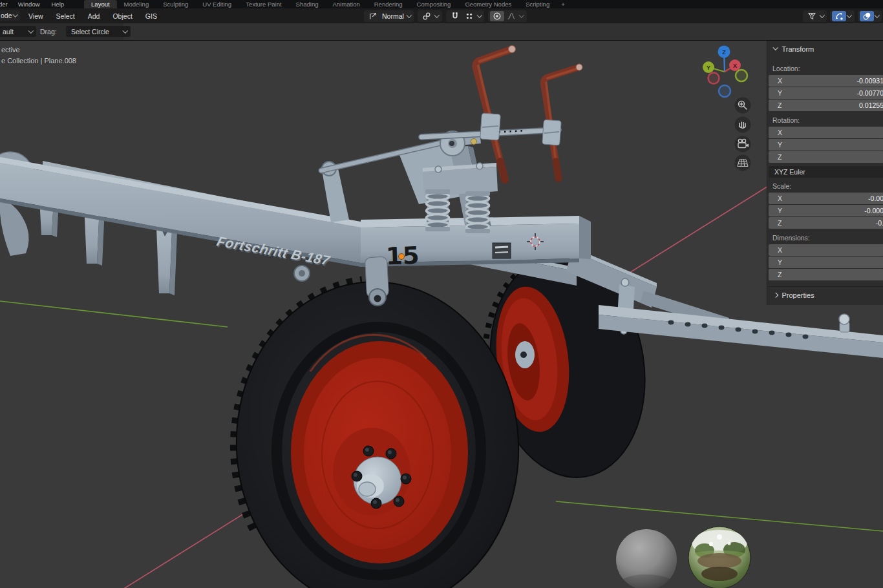 This screenshot has width=883, height=588. What do you see at coordinates (844, 319) in the screenshot?
I see `hitch-ball` at bounding box center [844, 319].